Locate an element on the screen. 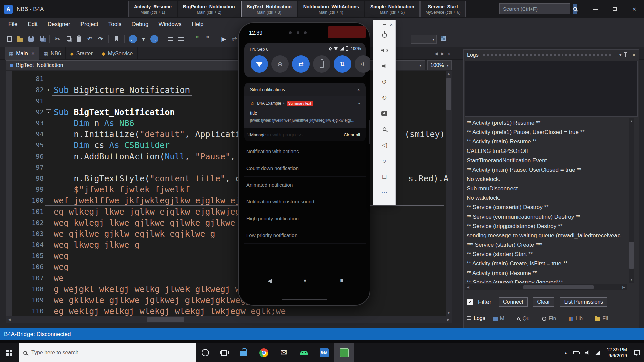 The width and height of the screenshot is (644, 362). toolbar-combo: ▾ is located at coordinates (424, 39).